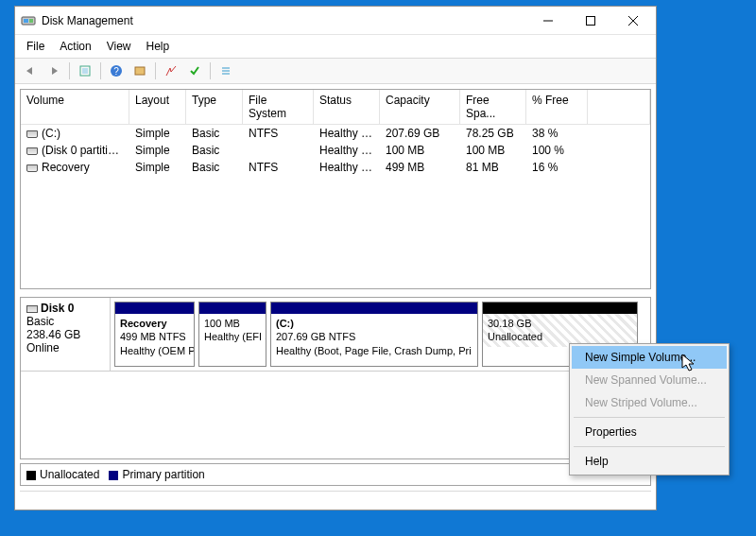  Describe the element at coordinates (558, 133) in the screenshot. I see `volume-cell: 38 %` at that location.